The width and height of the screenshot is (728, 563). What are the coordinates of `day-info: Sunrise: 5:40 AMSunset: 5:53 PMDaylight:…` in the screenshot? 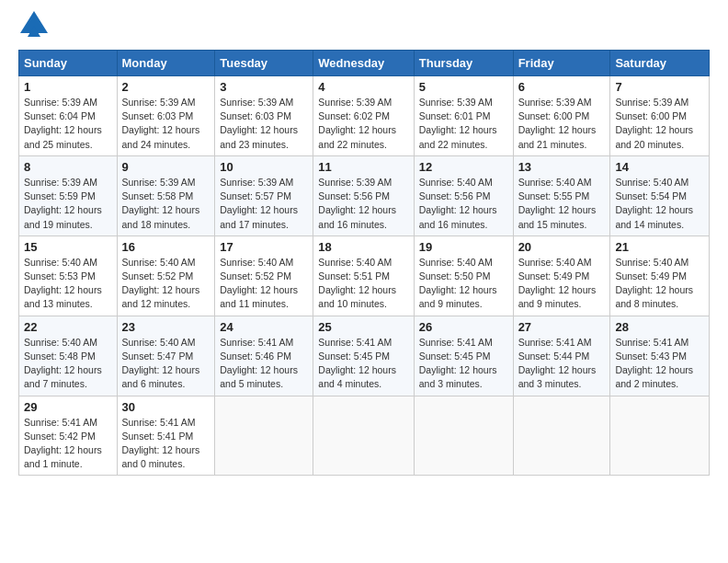 It's located at (63, 283).